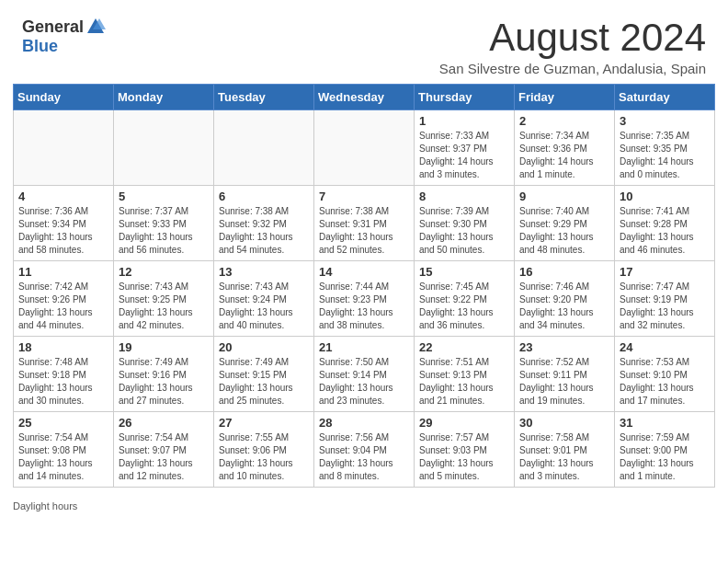  What do you see at coordinates (264, 231) in the screenshot?
I see `day-info: Sunrise: 7:38 AM Sunset: 9:32 PM Dayligh…` at bounding box center [264, 231].